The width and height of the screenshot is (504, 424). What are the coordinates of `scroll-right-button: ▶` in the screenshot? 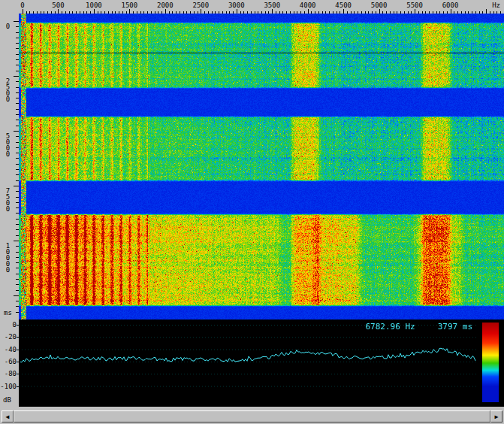 It's located at (496, 416).